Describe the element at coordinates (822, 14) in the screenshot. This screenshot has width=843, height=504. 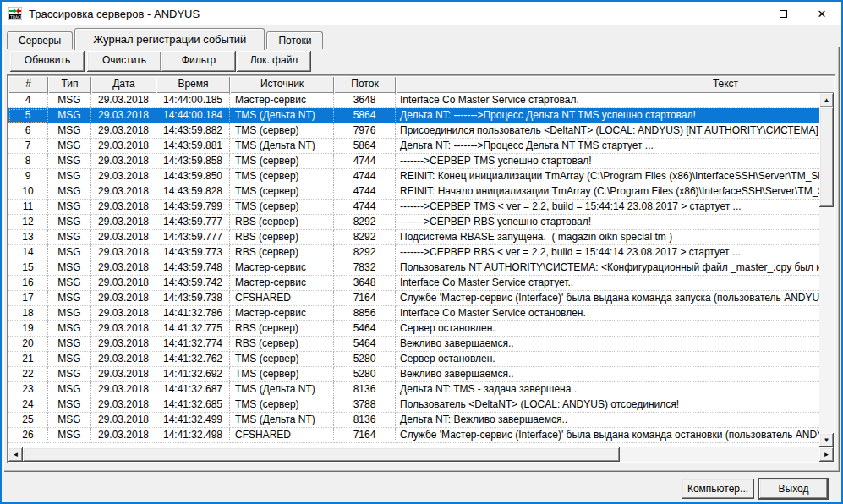
I see `close-icon: ✕` at that location.